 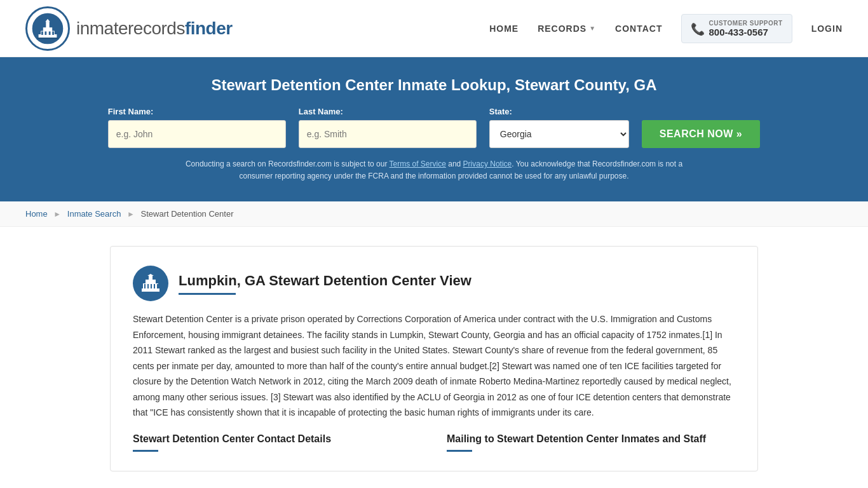 I want to click on last-name-label: Last Name:, so click(x=321, y=112).